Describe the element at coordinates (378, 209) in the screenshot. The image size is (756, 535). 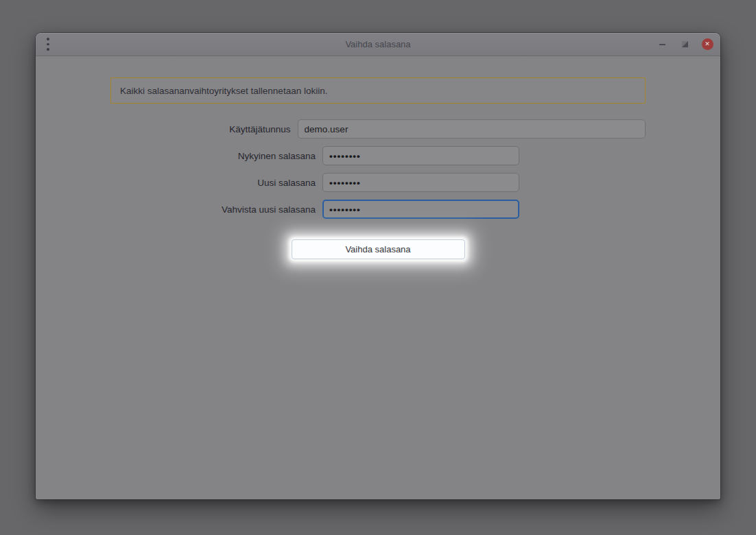
I see `confirm-password-row: Vahvista uusi salasana` at that location.